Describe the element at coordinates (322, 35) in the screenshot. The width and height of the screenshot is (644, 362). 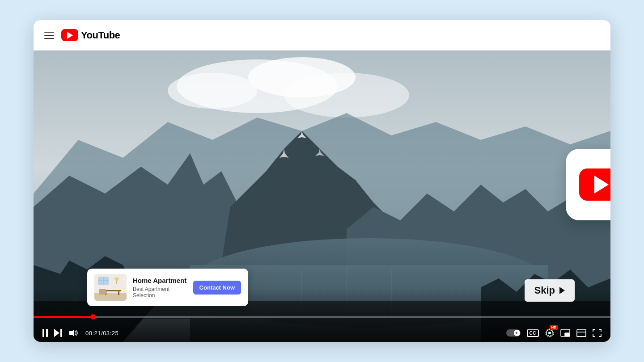
I see `youtube-header: YouTube` at that location.